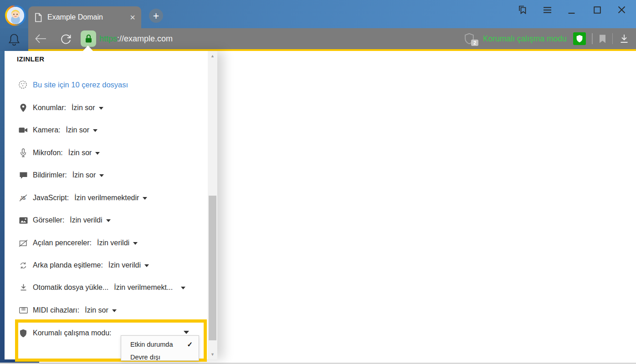  Describe the element at coordinates (212, 268) in the screenshot. I see `scrollbar-thumb` at that location.